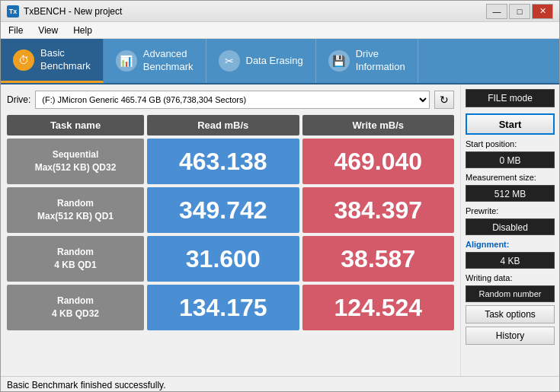 The image size is (560, 392). Describe the element at coordinates (280, 62) in the screenshot. I see `toolbar: ⏱ BasicBenchmark 📊 AdvancedBenchmark ✂ D…` at that location.